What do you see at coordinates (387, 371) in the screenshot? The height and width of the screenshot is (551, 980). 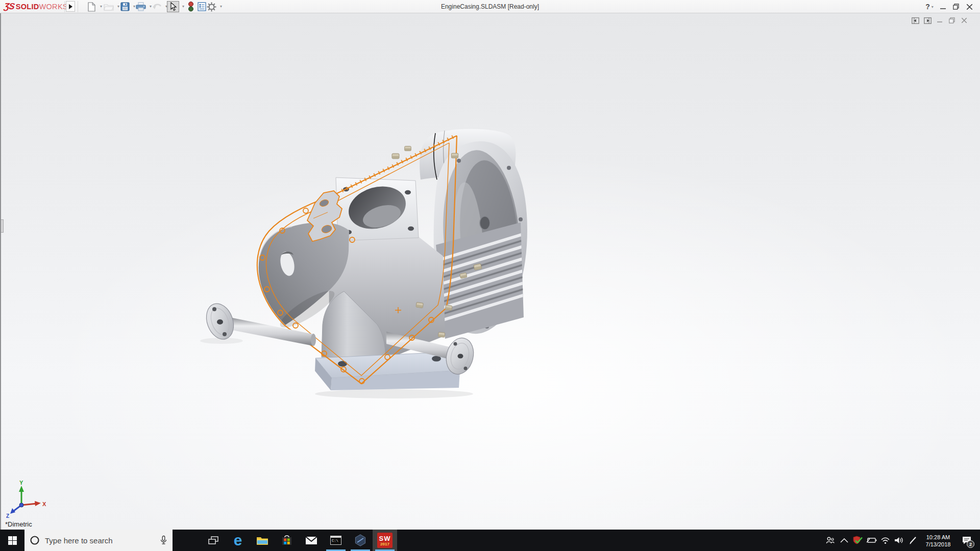 I see `base-plate-part` at bounding box center [387, 371].